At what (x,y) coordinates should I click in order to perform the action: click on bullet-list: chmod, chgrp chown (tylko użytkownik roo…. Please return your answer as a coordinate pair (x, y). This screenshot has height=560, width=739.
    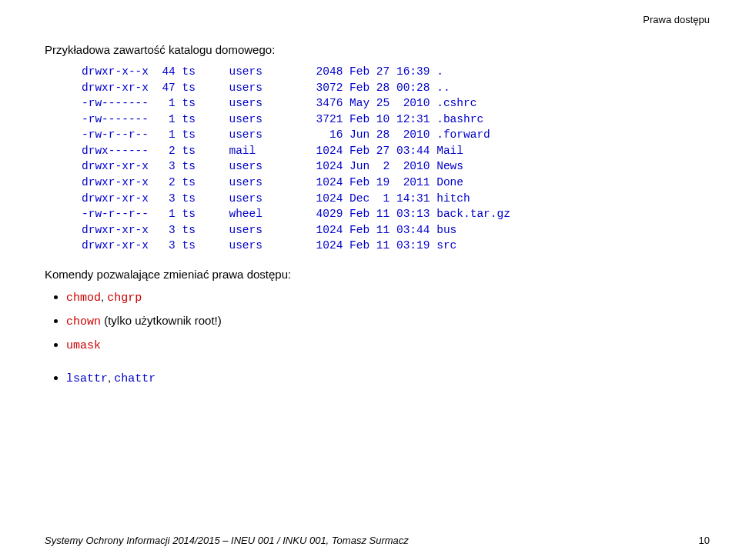
    Looking at the image, I should click on (370, 338).